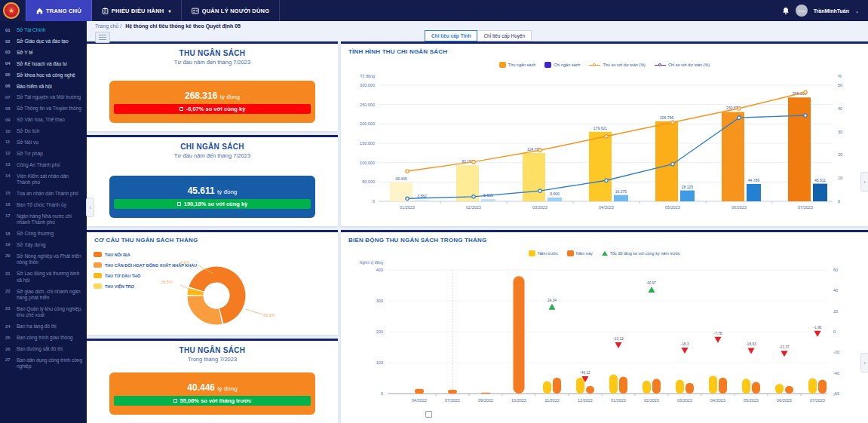 The height and width of the screenshot is (423, 868). What do you see at coordinates (836, 373) in the screenshot?
I see `svg-text: -40` at bounding box center [836, 373].